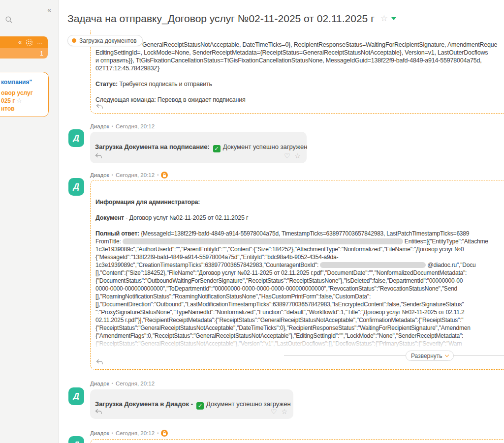  What do you see at coordinates (300, 202) in the screenshot?
I see `admin-info-title: Информация для администратора:` at bounding box center [300, 202].